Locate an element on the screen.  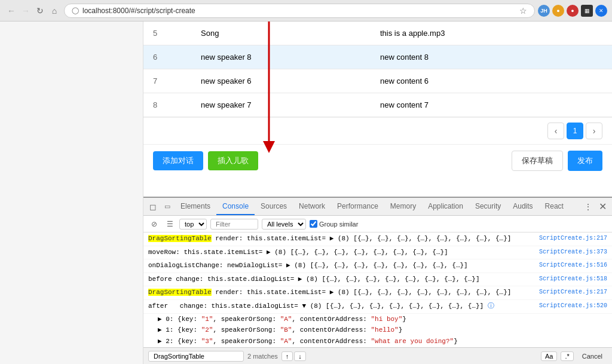
row-id: 5 is located at coordinates (167, 33).